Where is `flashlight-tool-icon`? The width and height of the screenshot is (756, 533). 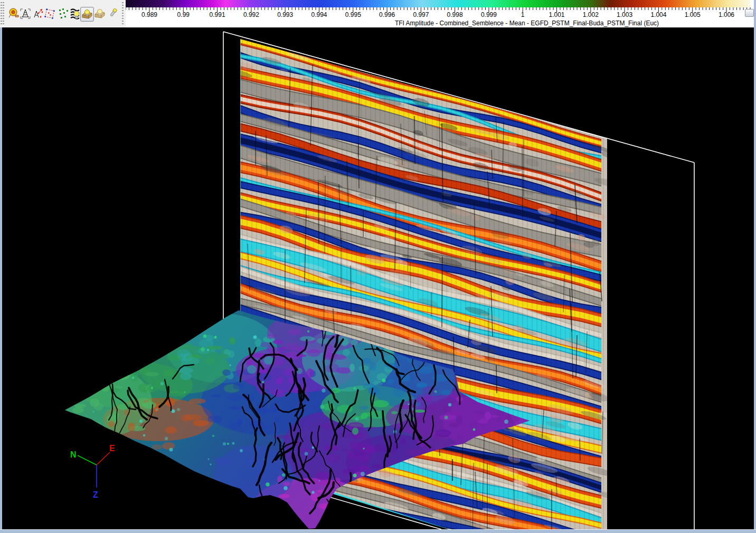
flashlight-tool-icon is located at coordinates (113, 14).